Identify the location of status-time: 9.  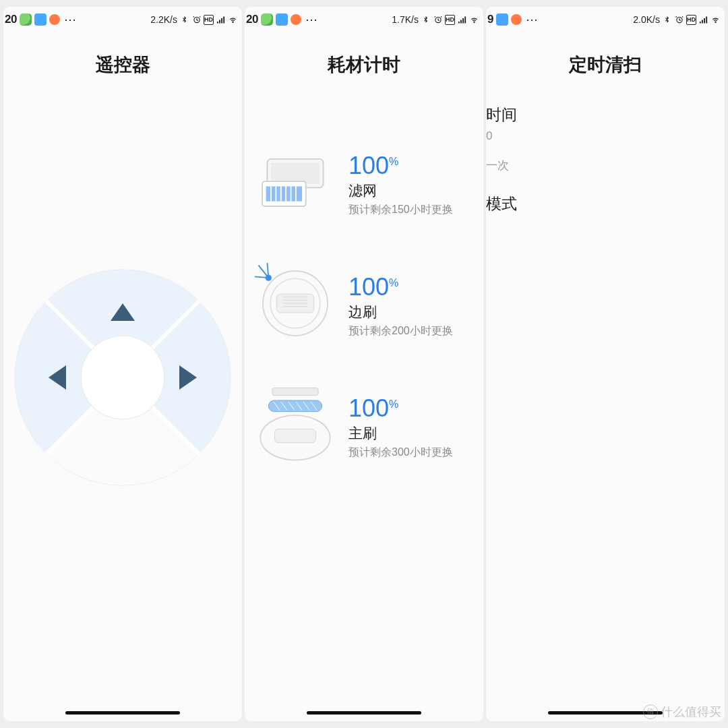
(491, 20).